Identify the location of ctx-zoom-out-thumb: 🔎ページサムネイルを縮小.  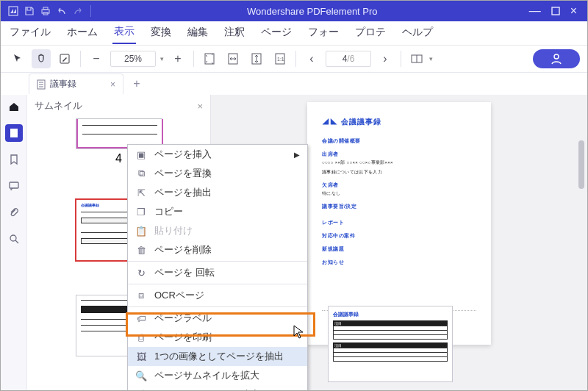
(218, 388).